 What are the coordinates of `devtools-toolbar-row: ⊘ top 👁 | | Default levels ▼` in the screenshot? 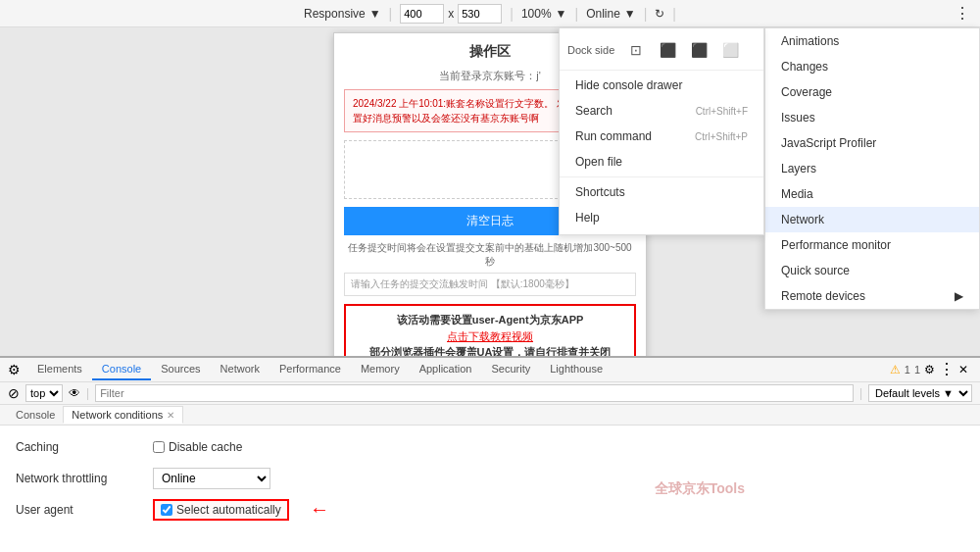 It's located at (490, 394).